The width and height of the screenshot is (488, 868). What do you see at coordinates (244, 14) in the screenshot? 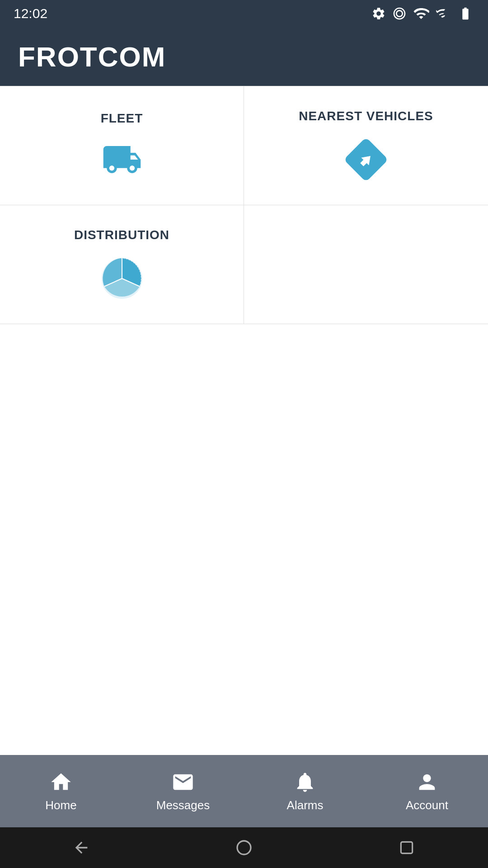
I see `status-bar: 12:02` at bounding box center [244, 14].